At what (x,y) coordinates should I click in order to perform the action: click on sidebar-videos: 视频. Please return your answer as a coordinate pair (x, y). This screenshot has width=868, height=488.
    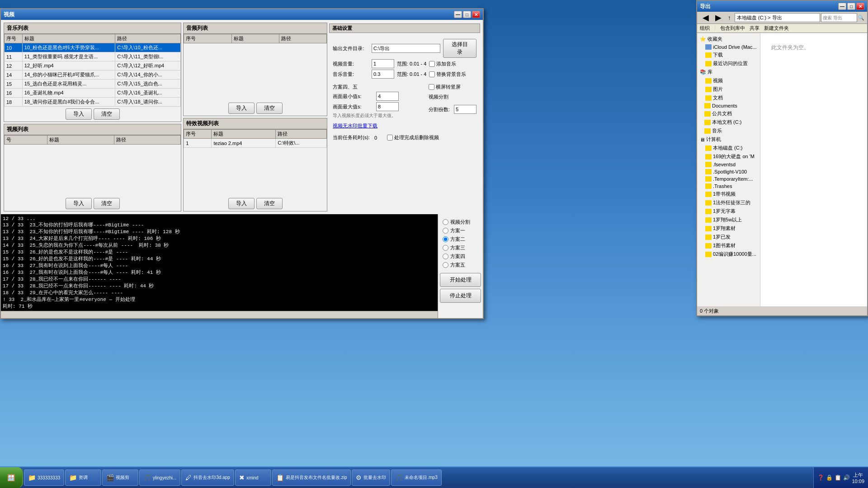
    Looking at the image, I should click on (731, 80).